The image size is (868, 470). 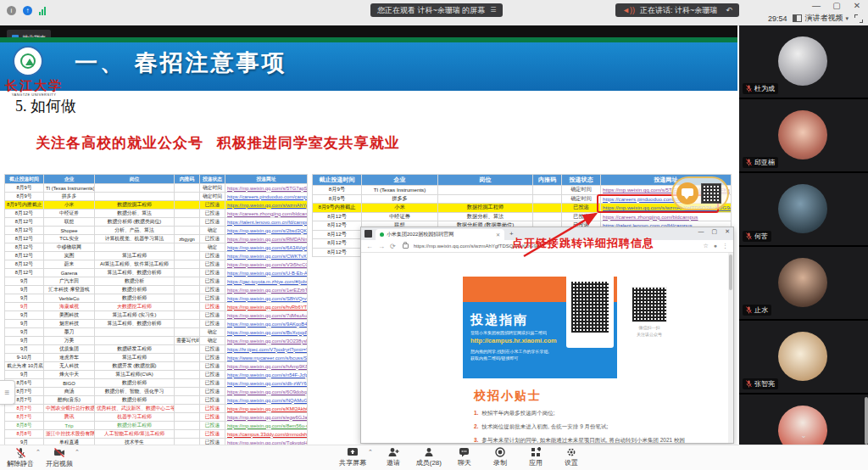 I want to click on job-link: https://mp.weixin.qq.com/s/TqkvqtqHeGn-D…, so click(x=266, y=442).